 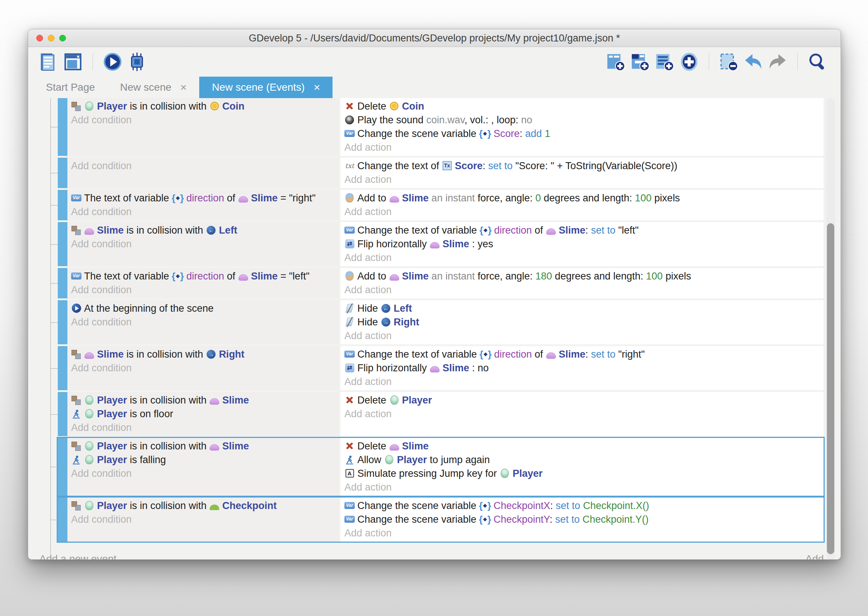 What do you see at coordinates (831, 389) in the screenshot?
I see `scrollbar-thumb` at bounding box center [831, 389].